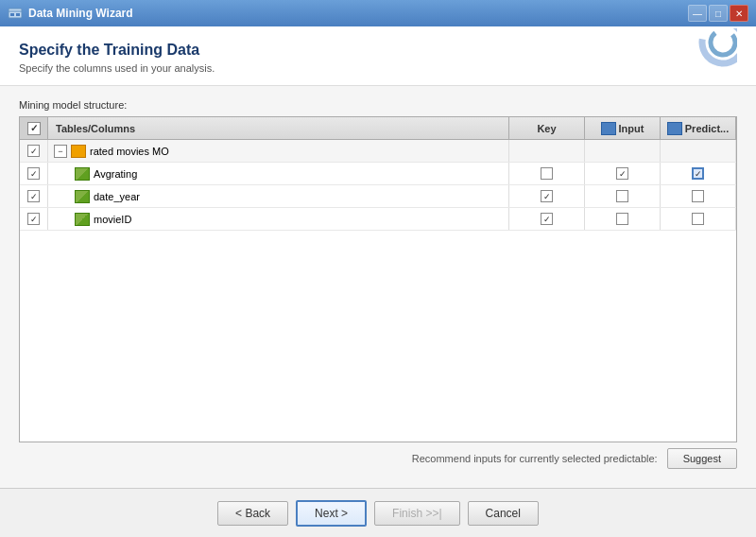  Describe the element at coordinates (378, 219) in the screenshot. I see `table-row: movieID` at that location.